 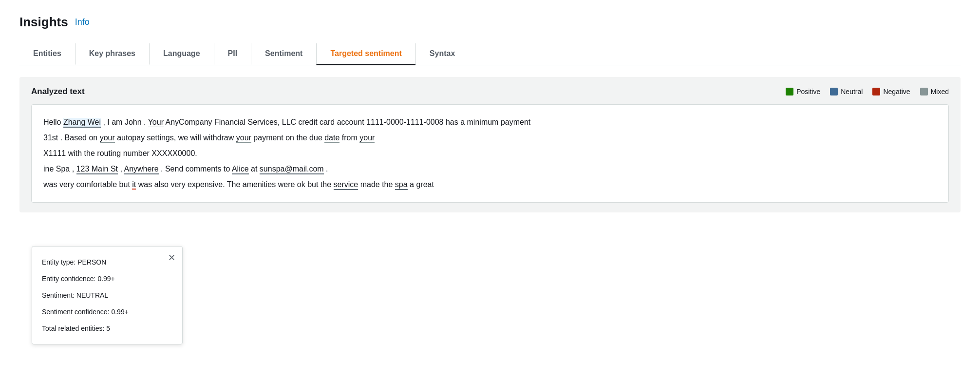 I want to click on legend-mixed: Mixed, so click(x=934, y=92).